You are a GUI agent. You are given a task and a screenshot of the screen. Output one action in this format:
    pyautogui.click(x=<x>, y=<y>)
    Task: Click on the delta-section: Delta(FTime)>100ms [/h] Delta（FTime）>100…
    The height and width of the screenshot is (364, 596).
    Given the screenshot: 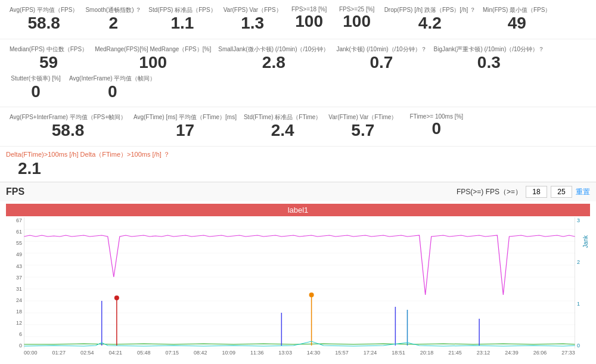 What is the action you would take?
    pyautogui.click(x=298, y=164)
    